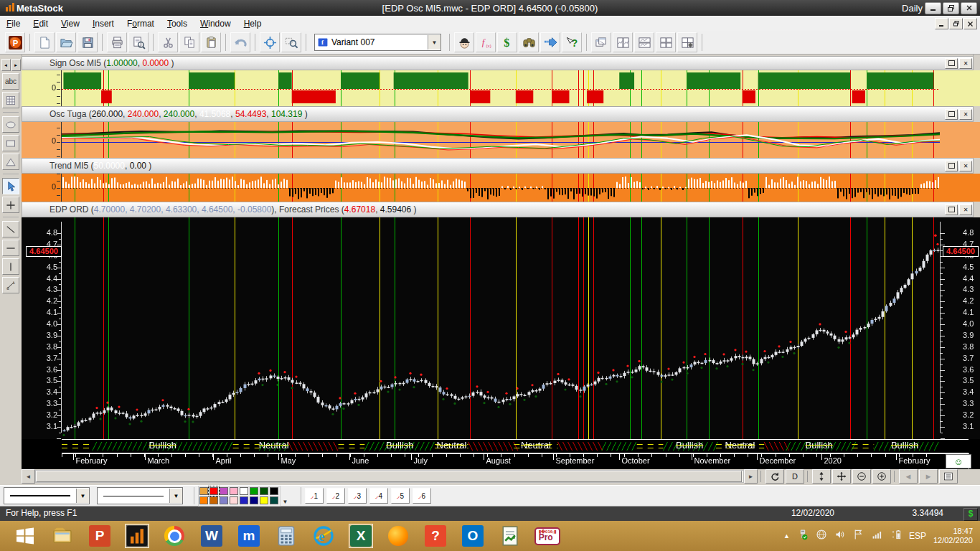  What do you see at coordinates (623, 42) in the screenshot?
I see `tile-vertical-button` at bounding box center [623, 42].